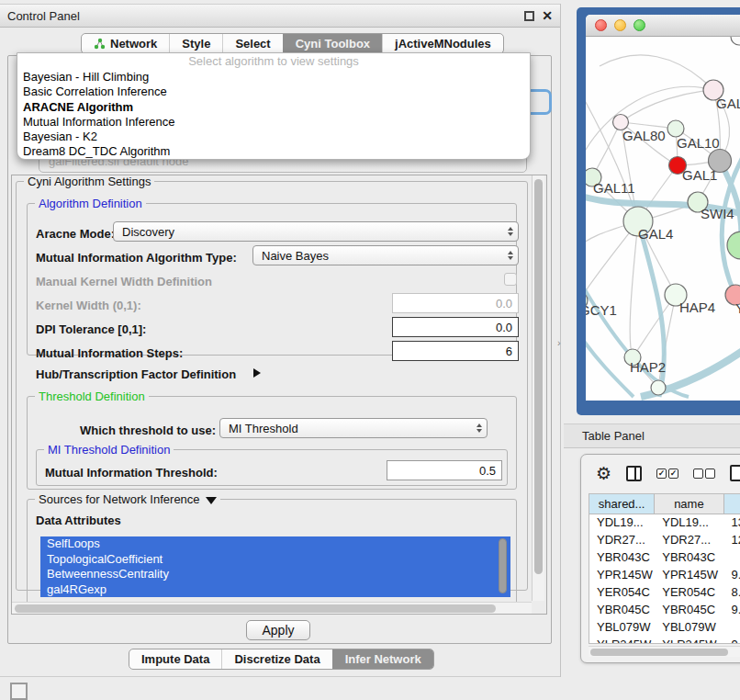 This screenshot has width=740, height=700. I want to click on attribute-item-selected: TopologicalCoefficient, so click(275, 560).